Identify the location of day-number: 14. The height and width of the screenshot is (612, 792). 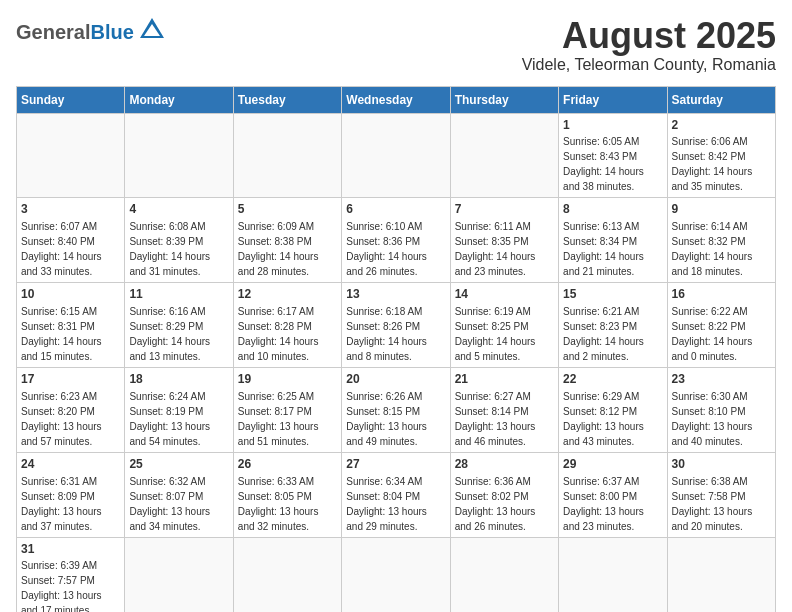
(504, 294).